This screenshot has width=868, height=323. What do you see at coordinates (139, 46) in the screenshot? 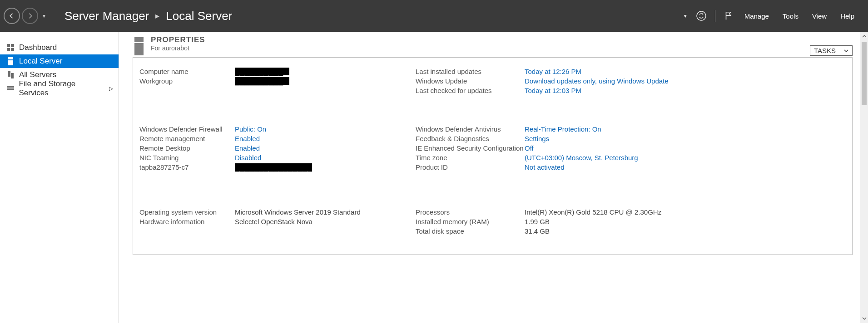
I see `server-tile-icon` at bounding box center [139, 46].